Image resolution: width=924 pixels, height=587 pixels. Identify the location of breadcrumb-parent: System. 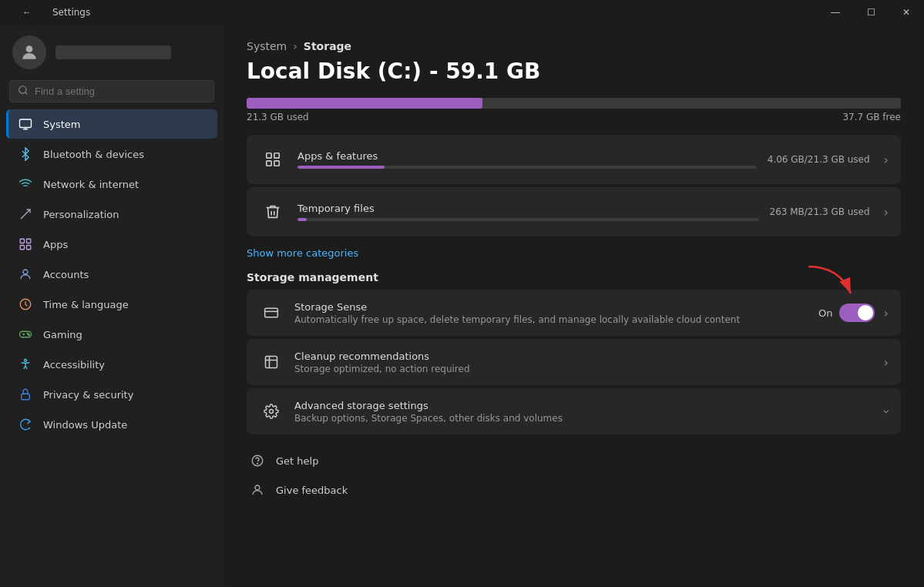
(267, 46).